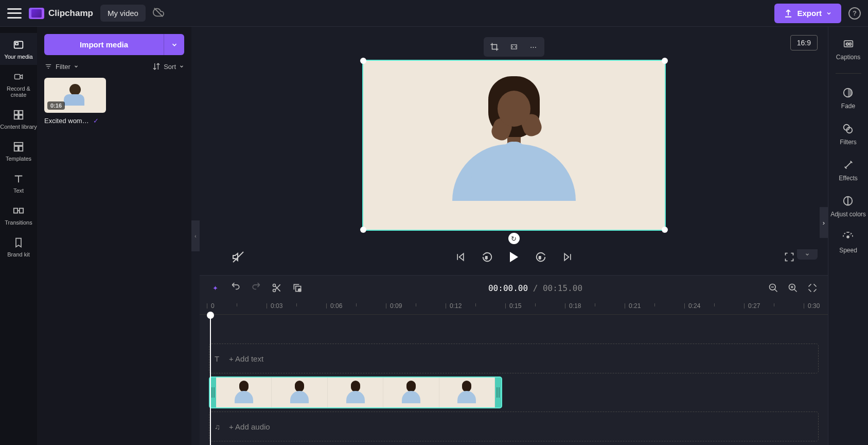 Image resolution: width=868 pixels, height=445 pixels. I want to click on collapse-timeline-button, so click(807, 254).